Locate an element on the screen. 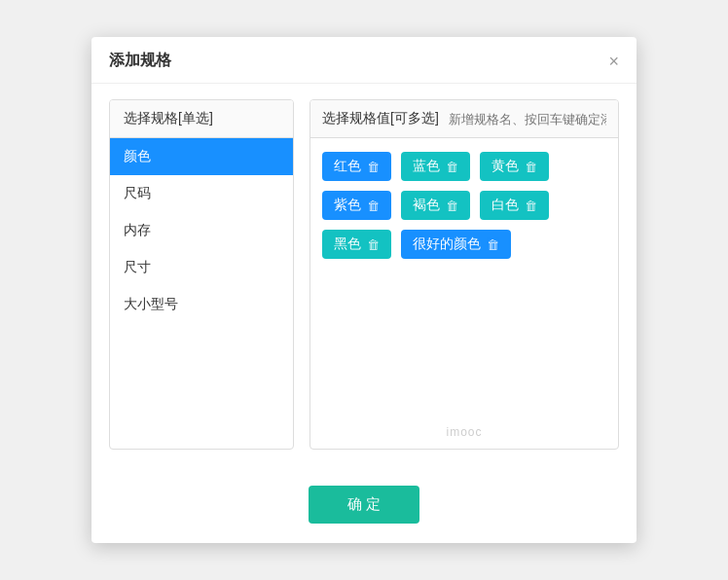  spec-value-tag: 白色🗑 is located at coordinates (514, 205).